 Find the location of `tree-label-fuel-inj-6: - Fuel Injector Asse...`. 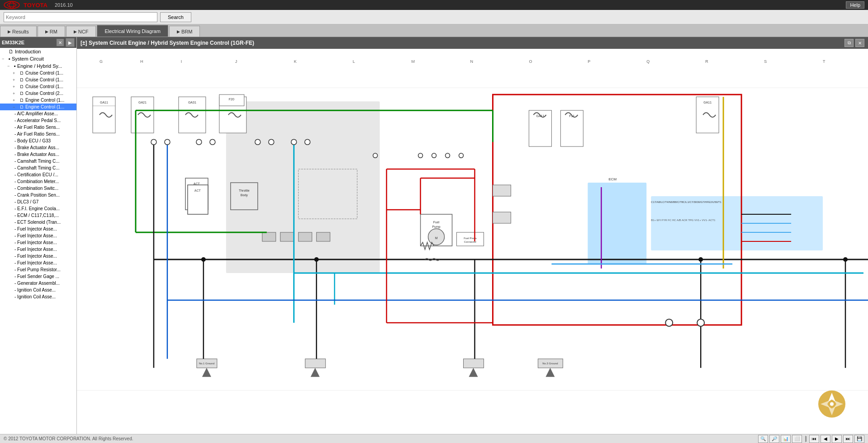

tree-label-fuel-inj-6: - Fuel Injector Asse... is located at coordinates (36, 263).